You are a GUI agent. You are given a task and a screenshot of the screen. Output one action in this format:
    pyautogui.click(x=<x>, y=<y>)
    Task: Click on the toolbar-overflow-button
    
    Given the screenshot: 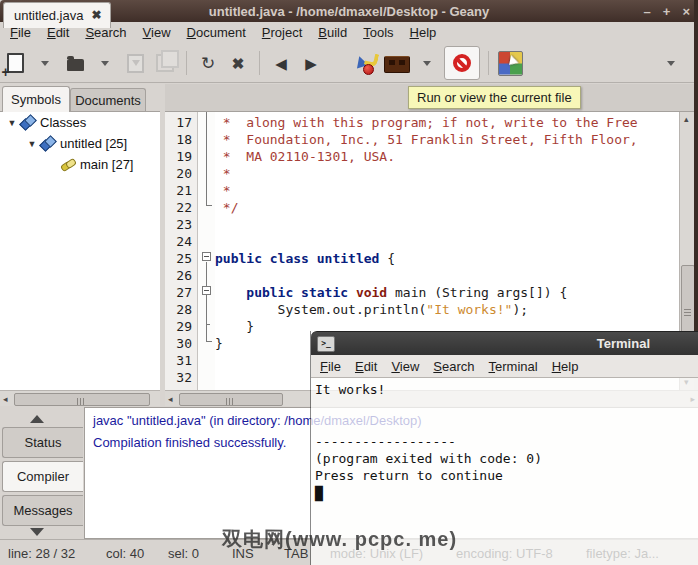 What is the action you would take?
    pyautogui.click(x=671, y=63)
    